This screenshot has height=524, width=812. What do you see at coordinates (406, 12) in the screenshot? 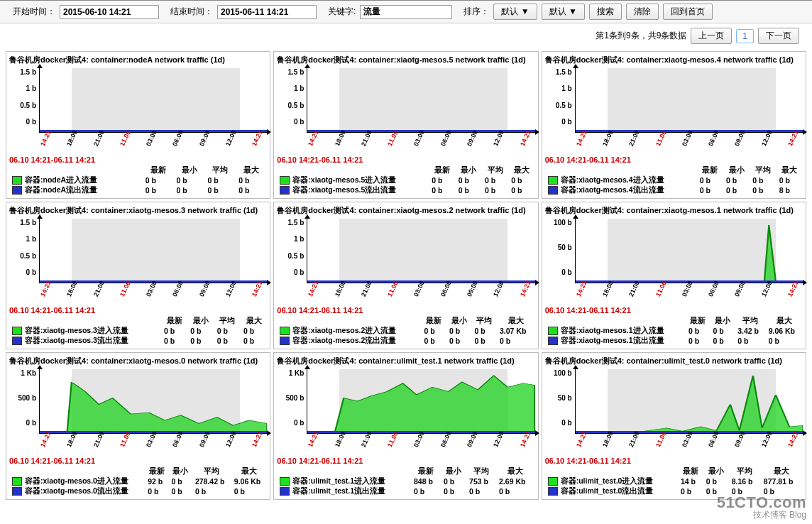
I see `keyword-input` at bounding box center [406, 12].